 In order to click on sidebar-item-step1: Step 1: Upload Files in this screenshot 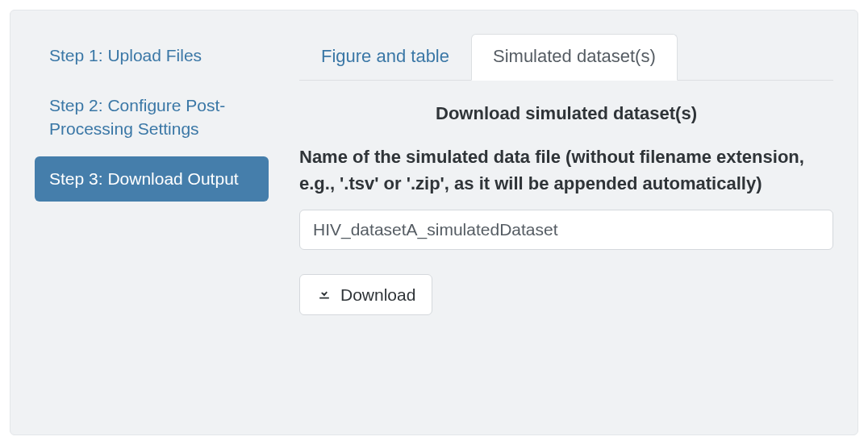, I will do `click(152, 56)`.